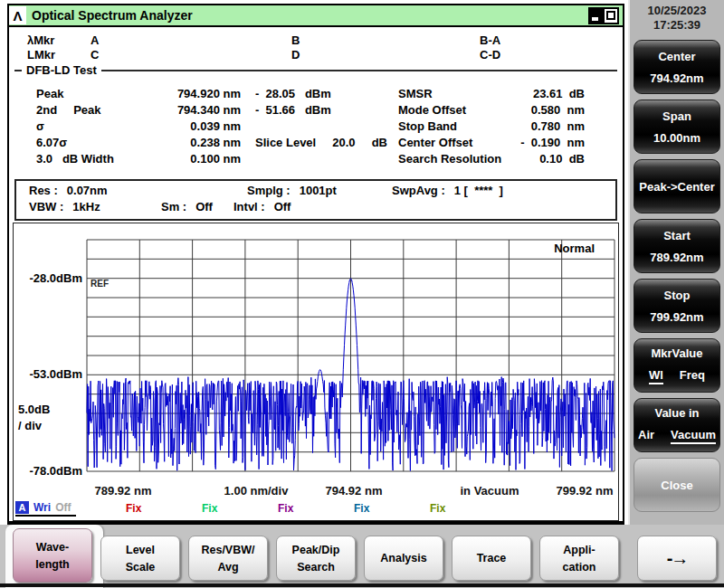 The height and width of the screenshot is (588, 724). Describe the element at coordinates (228, 558) in the screenshot. I see `fkey-res-vbw-avg: Res/VBW/ Avg` at that location.